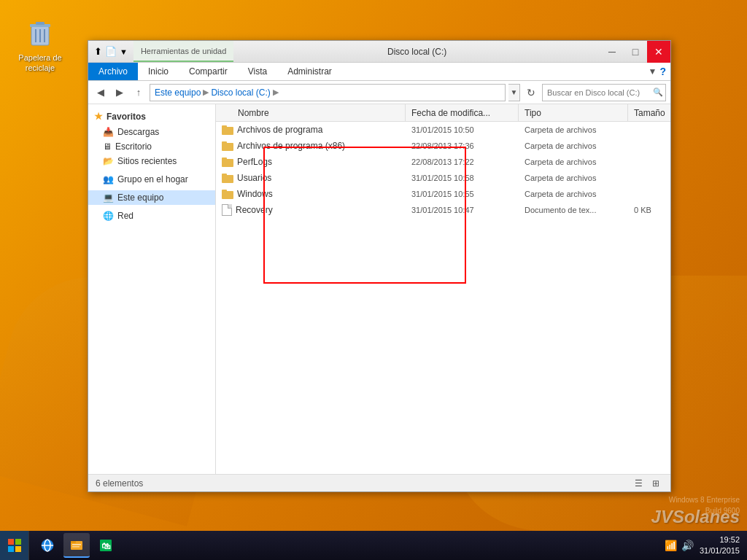 The width and height of the screenshot is (747, 560). I want to click on store-icon: 🛍, so click(106, 545).